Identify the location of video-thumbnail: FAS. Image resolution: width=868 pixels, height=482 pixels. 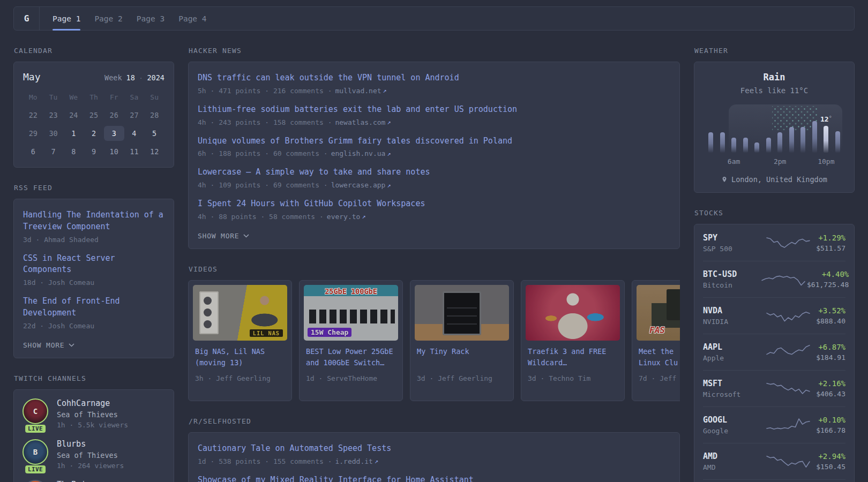
(658, 313).